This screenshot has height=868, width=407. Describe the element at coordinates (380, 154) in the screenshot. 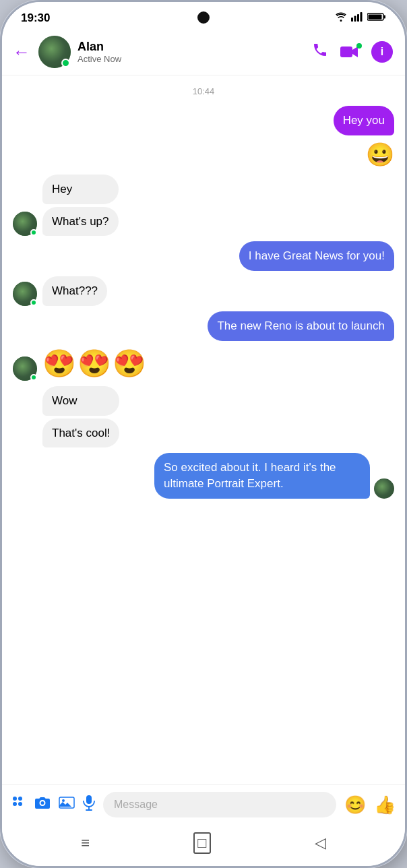

I see `emoji-message: 😀` at that location.